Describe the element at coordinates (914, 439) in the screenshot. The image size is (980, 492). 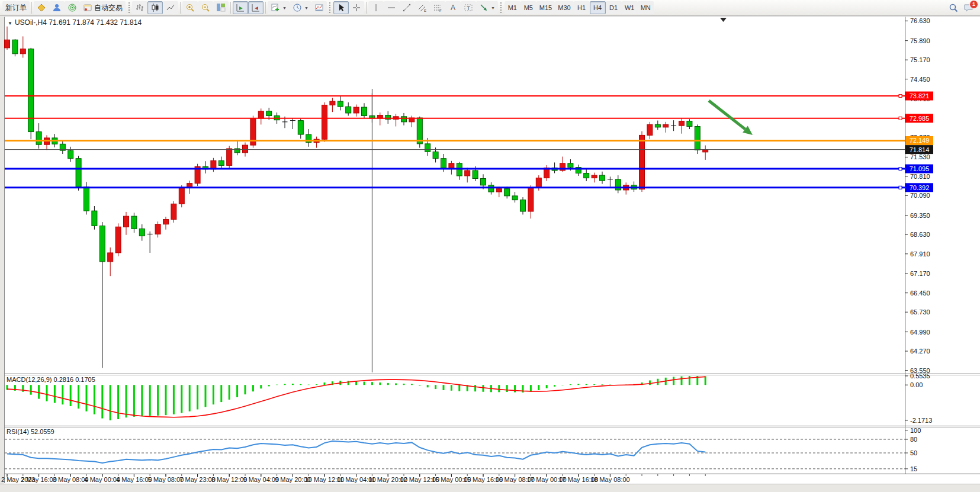
I see `svg-text: 80` at that location.